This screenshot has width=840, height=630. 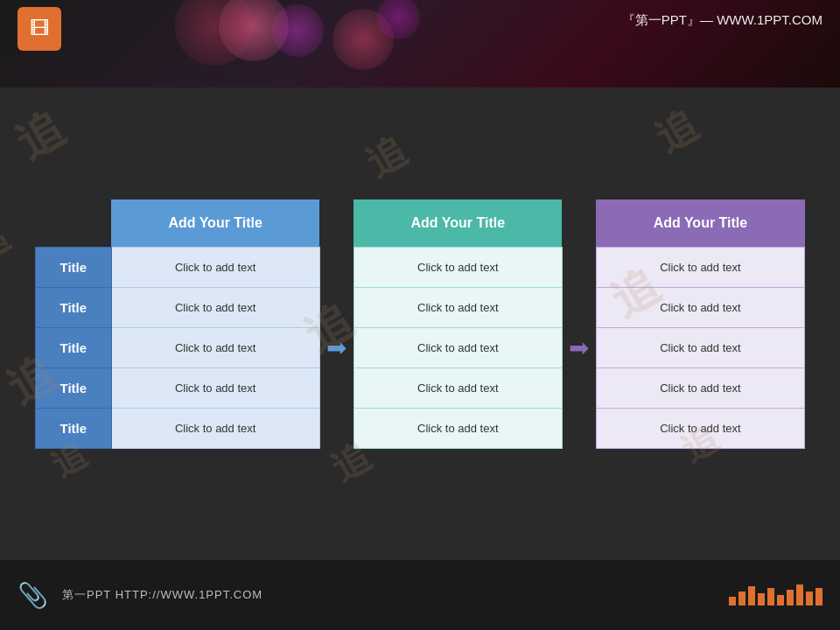 I want to click on row-label-0: Title, so click(x=74, y=267).